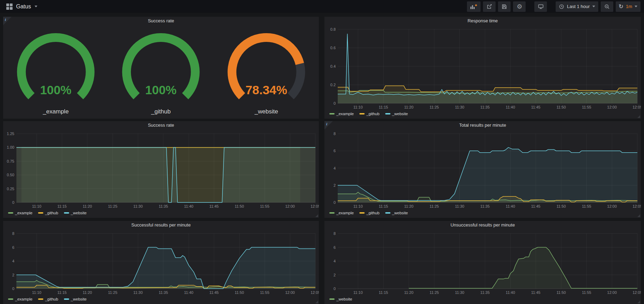 The width and height of the screenshot is (644, 304). Describe the element at coordinates (607, 7) in the screenshot. I see `zoom-out-button` at that location.